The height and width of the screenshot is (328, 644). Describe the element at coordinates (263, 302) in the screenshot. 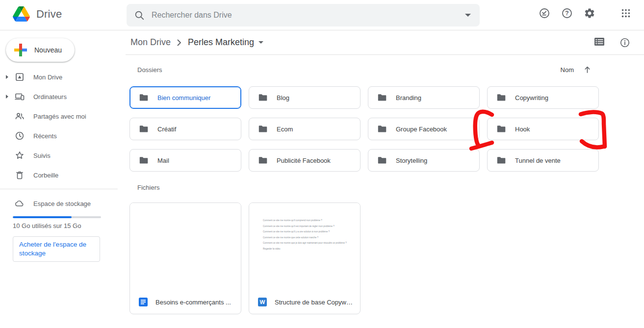

I see `svg-text: W` at that location.